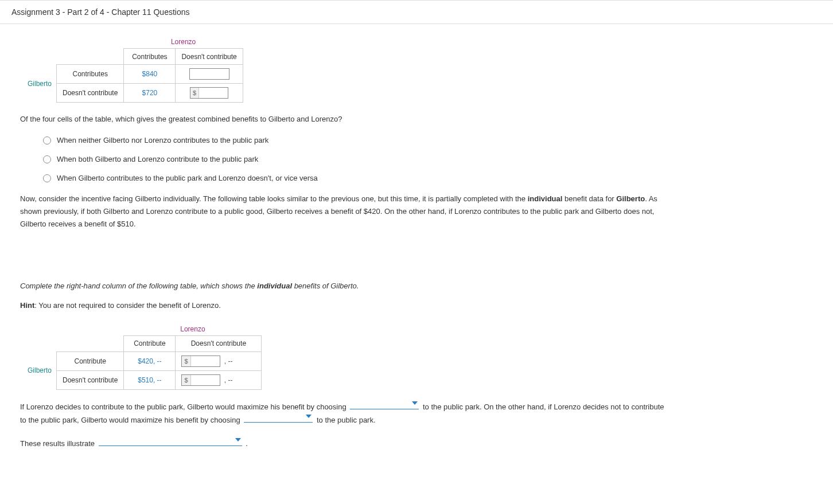 This screenshot has width=833, height=504. I want to click on cell-input, so click(209, 75).